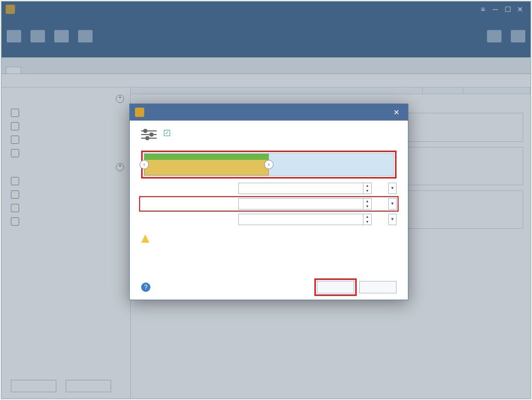 The height and width of the screenshot is (400, 532). What do you see at coordinates (368, 188) in the screenshot?
I see `before-spinner: ▲▼` at bounding box center [368, 188].